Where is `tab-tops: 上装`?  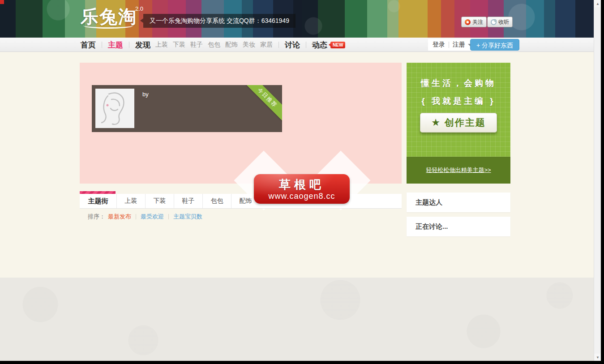
tab-tops: 上装 is located at coordinates (131, 201).